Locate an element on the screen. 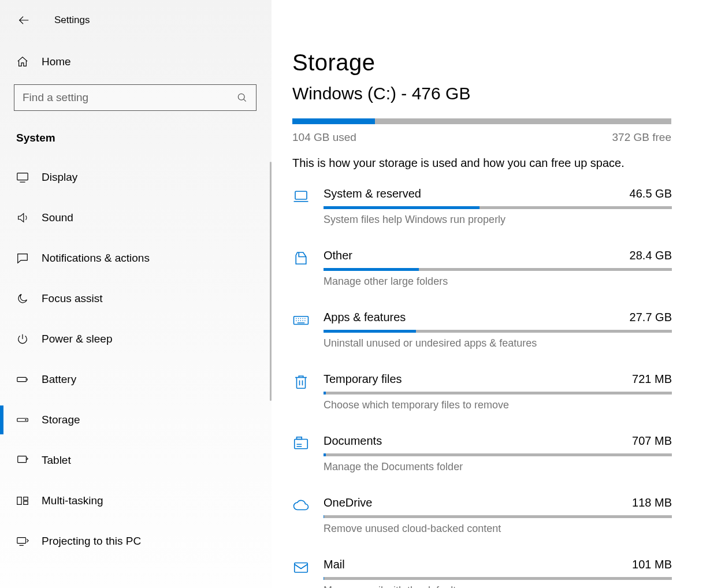 The image size is (710, 588). sidebar-item-battery: Battery is located at coordinates (136, 379).